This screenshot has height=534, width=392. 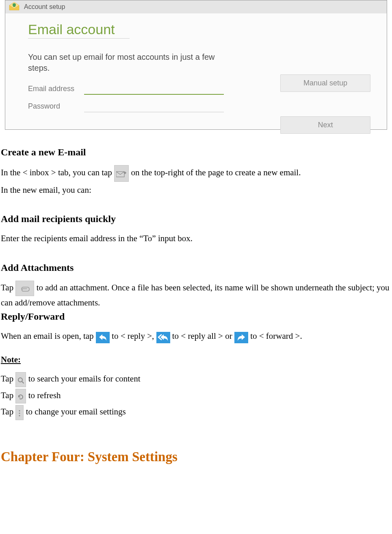 What do you see at coordinates (196, 173) in the screenshot?
I see `para-create-1: In the < inbox > tab, you can tap on the…` at bounding box center [196, 173].